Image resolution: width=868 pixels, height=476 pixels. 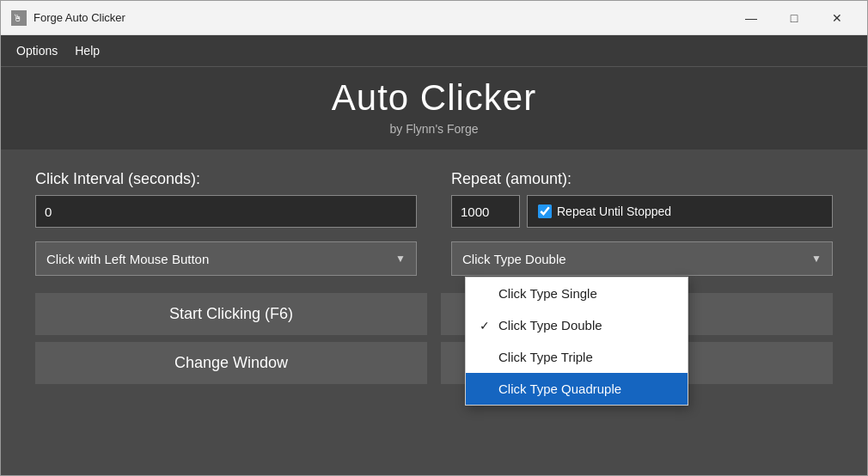 I want to click on menu-help: Help, so click(x=88, y=51).